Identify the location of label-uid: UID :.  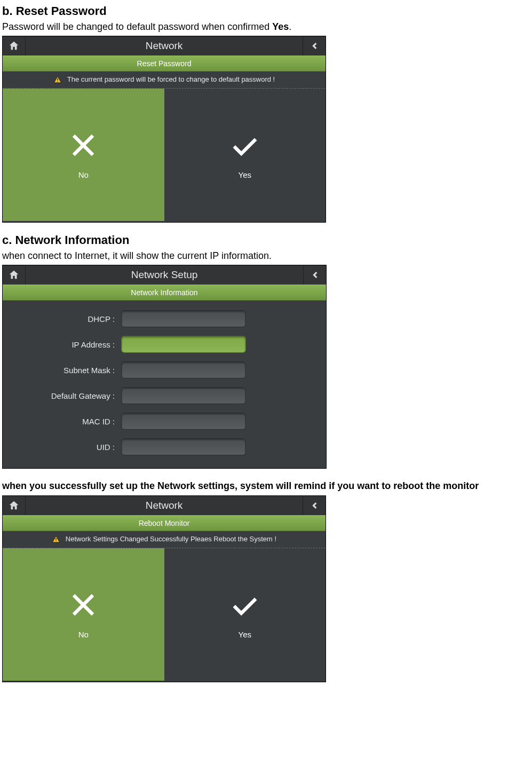
(62, 447).